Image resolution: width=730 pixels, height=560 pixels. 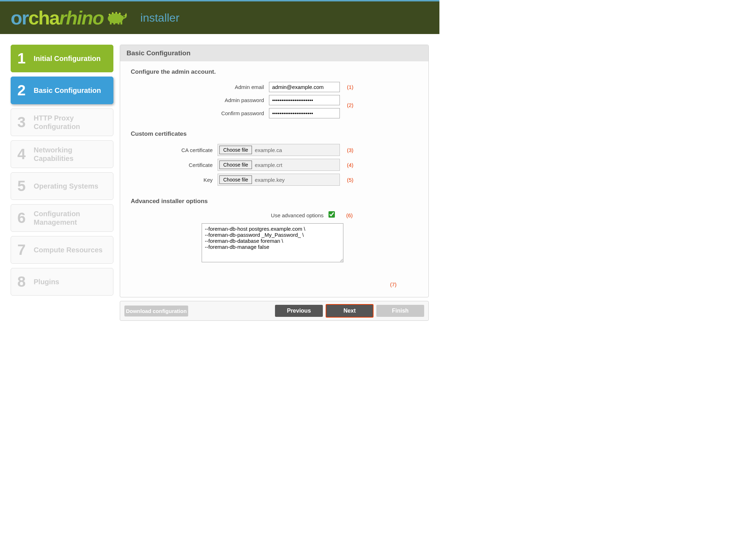 What do you see at coordinates (274, 180) in the screenshot?
I see `row-key: Key Choose file example.key (5)` at bounding box center [274, 180].